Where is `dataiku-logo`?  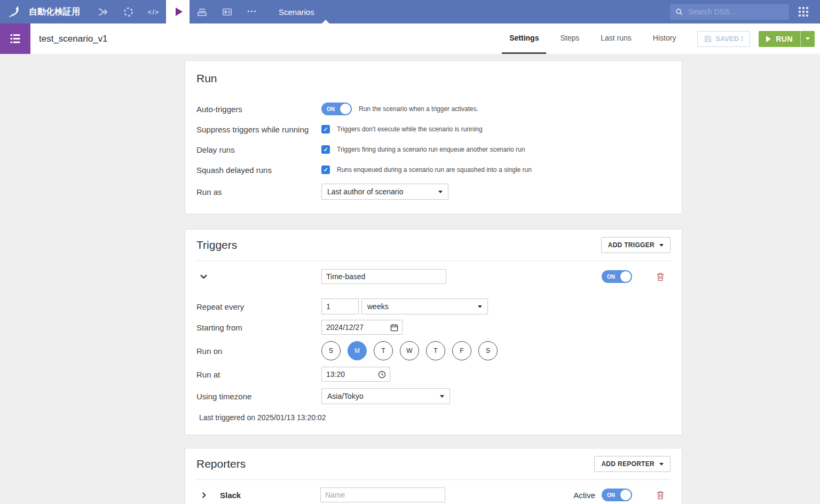
dataiku-logo is located at coordinates (14, 12).